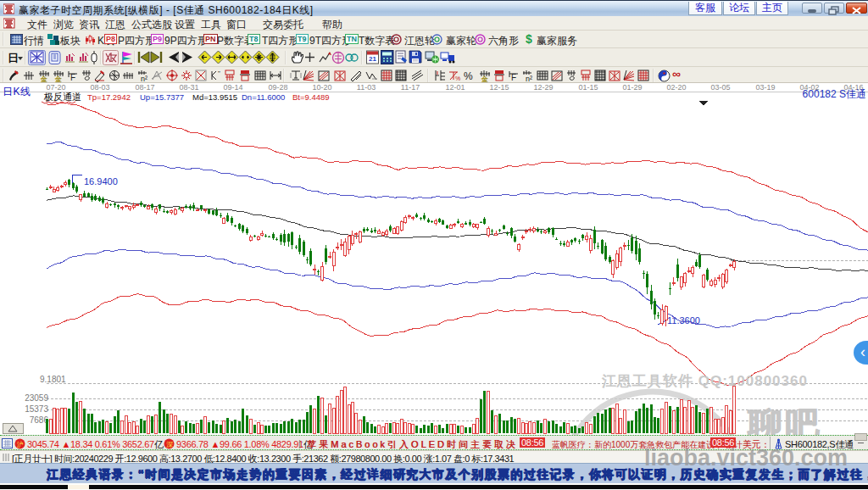  Describe the element at coordinates (36, 409) in the screenshot. I see `svg-text: 15373` at that location.